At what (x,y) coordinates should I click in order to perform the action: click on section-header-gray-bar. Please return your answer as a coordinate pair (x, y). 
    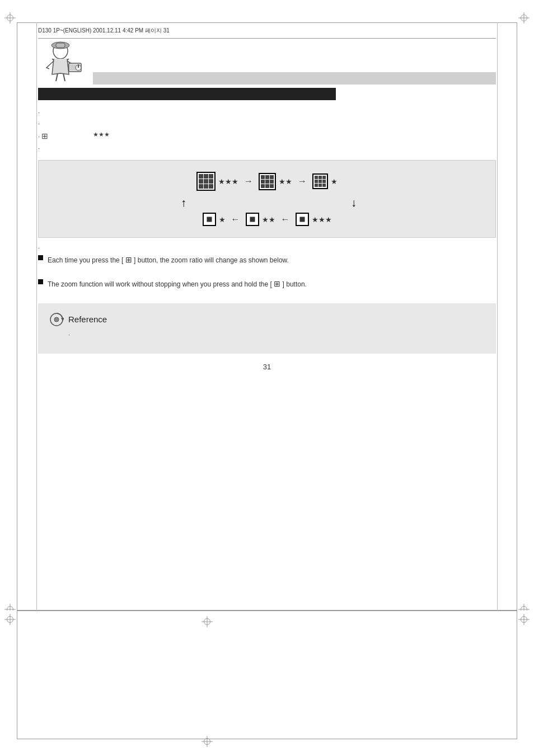
    Looking at the image, I should click on (294, 78).